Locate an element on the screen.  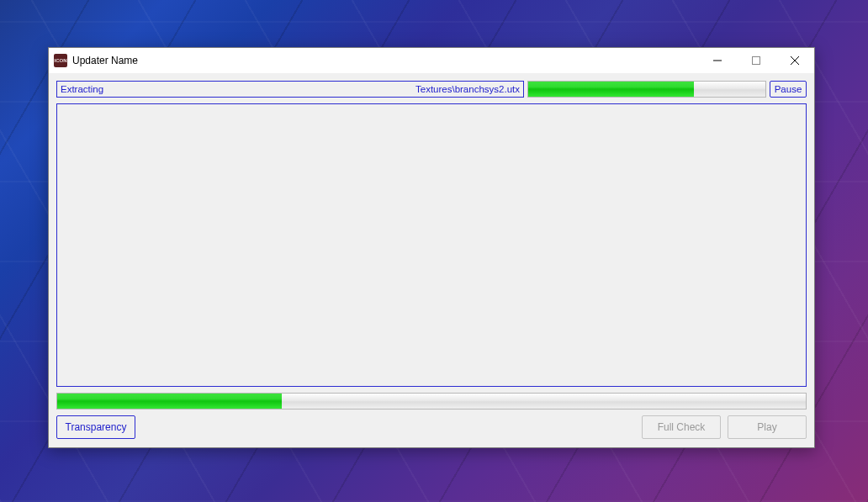
window-controls is located at coordinates (756, 61).